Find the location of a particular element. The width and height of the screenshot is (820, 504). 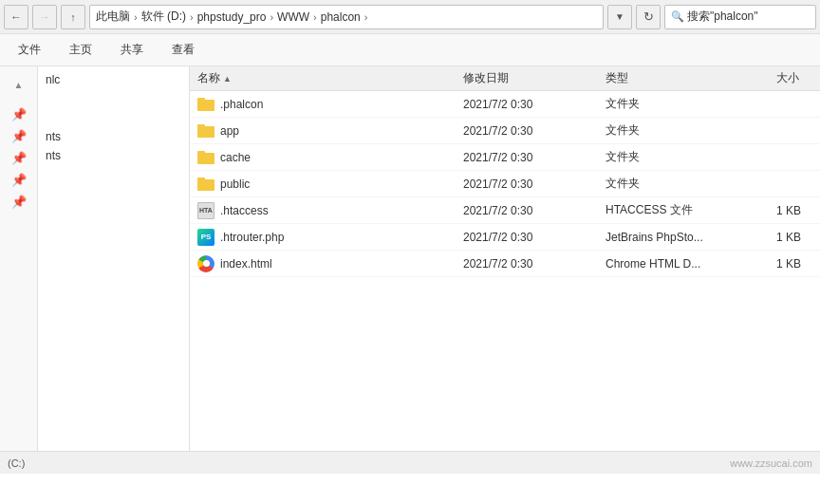

sort-arrow-name: ▲ is located at coordinates (228, 79).